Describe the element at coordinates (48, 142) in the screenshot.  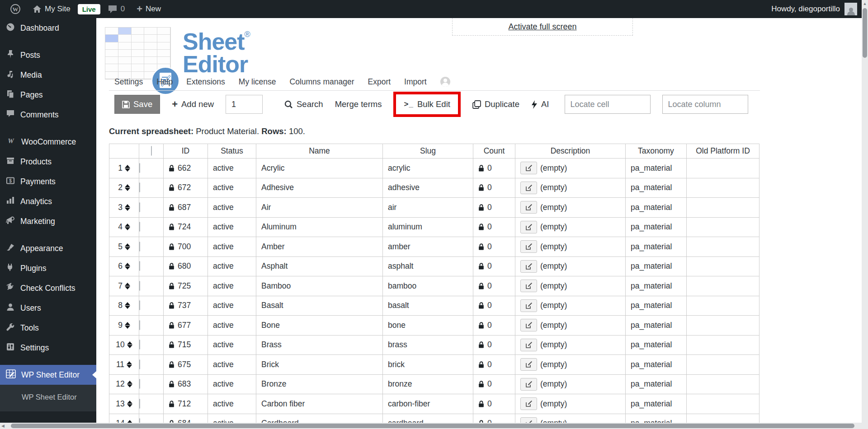
I see `sidebar-item-woocommerce: WWooCommerce` at that location.